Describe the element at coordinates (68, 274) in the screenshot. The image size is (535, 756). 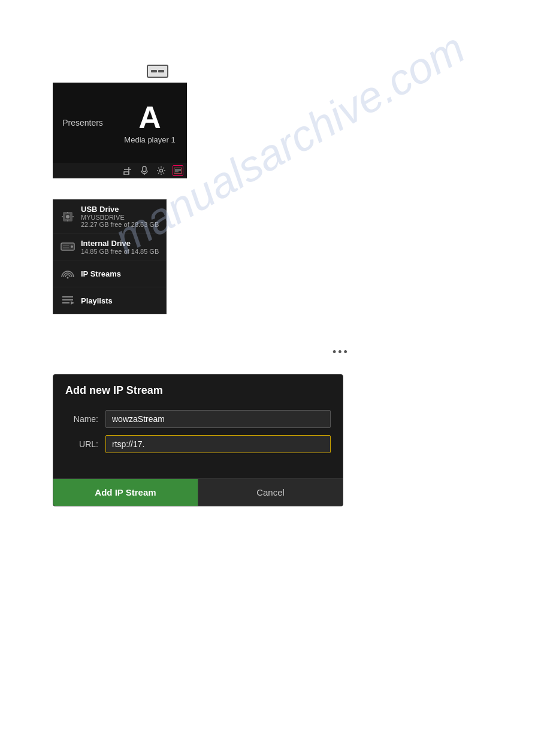
I see `ip-streams-icon` at that location.